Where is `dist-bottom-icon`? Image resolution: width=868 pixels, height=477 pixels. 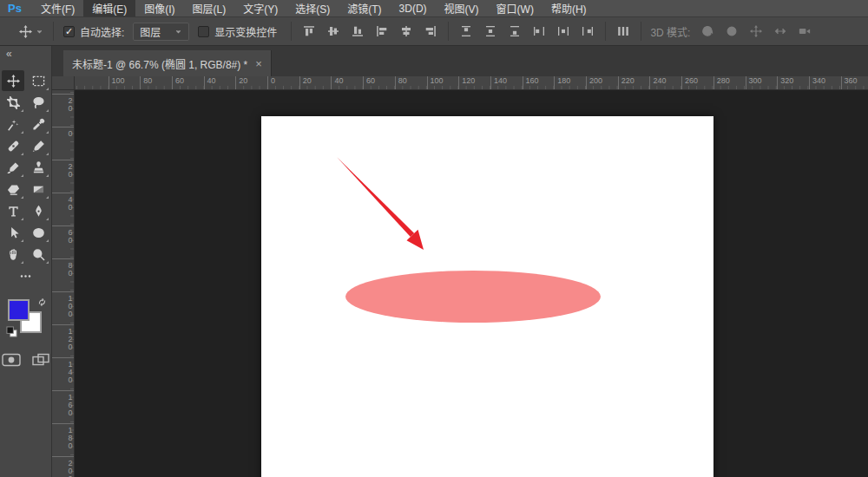
dist-bottom-icon is located at coordinates (515, 31).